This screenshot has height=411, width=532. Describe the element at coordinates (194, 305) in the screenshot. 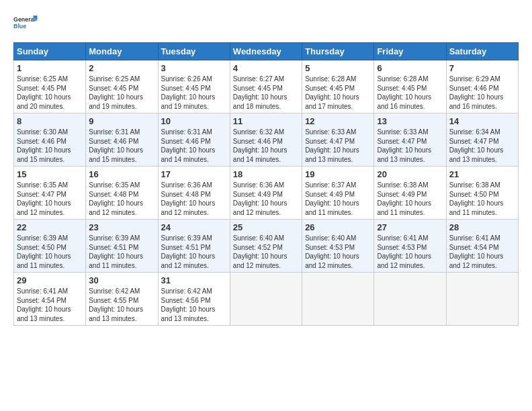

I see `cell-info: Sunrise: 6:42 AMSunset: 4:56 PMDaylight:…` at that location.